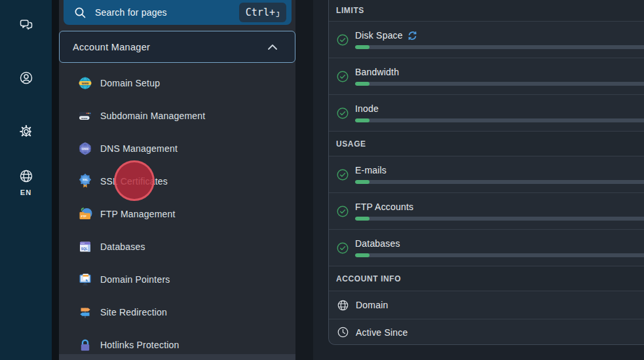 This screenshot has width=644, height=360. I want to click on search-placeholder: Search for pages, so click(167, 12).